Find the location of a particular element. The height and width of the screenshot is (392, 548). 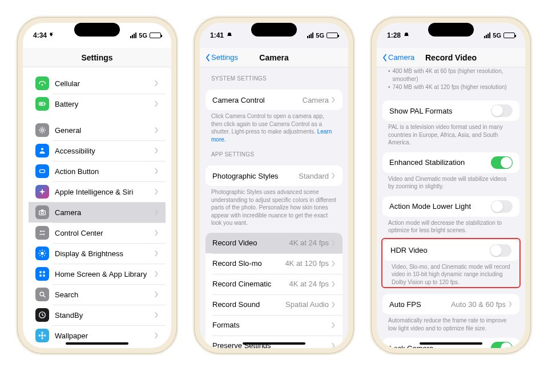

row-accessibility: Accessibility is located at coordinates (97, 151).